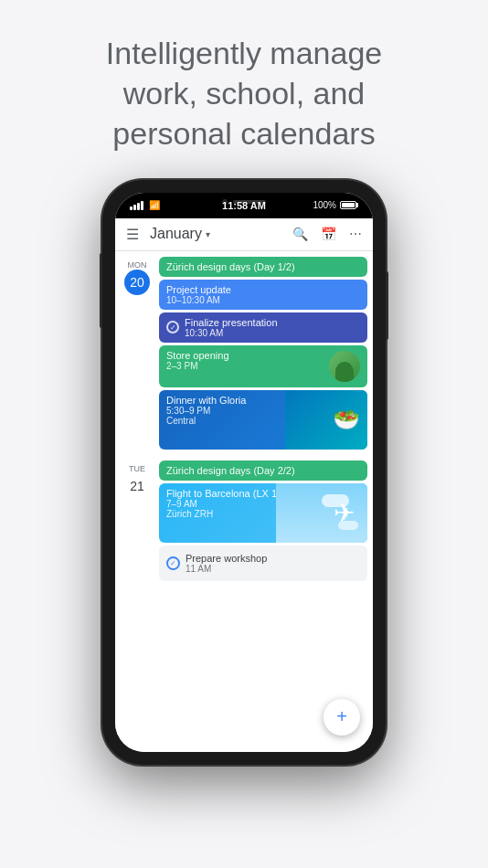 The image size is (488, 868). I want to click on battery-icon, so click(349, 205).